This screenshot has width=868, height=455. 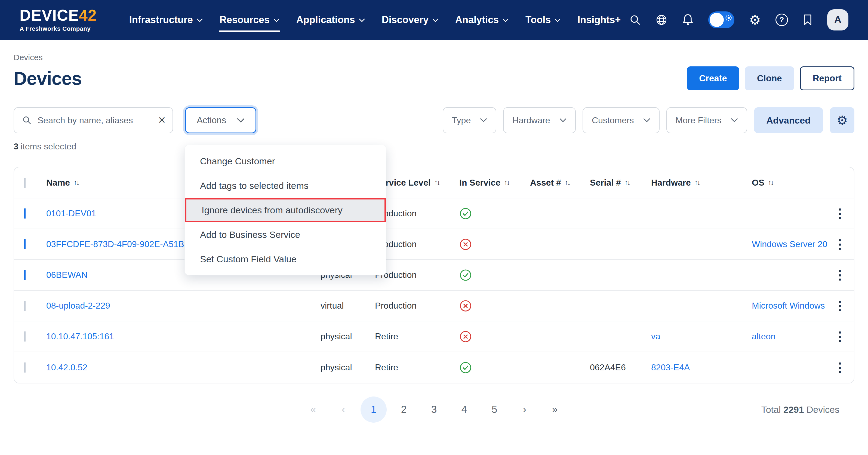 What do you see at coordinates (285, 161) in the screenshot?
I see `menu-item-change-customer: Change Customer` at bounding box center [285, 161].